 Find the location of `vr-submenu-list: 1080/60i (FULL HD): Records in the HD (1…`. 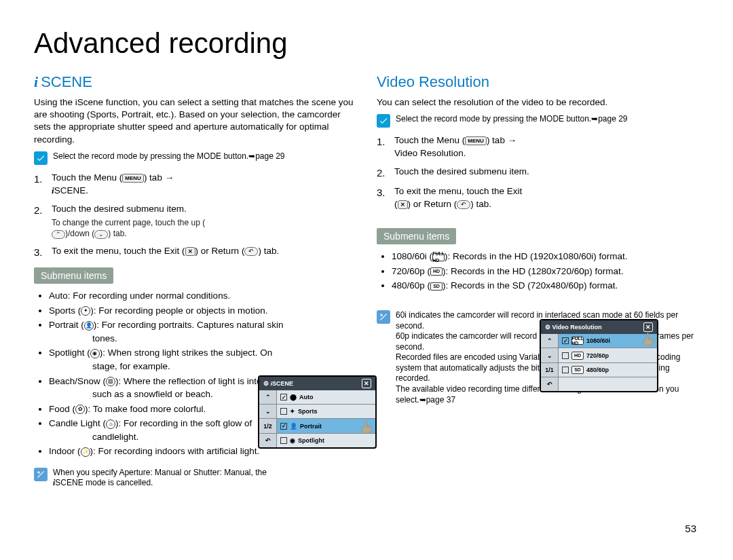

vr-submenu-list: 1080/60i (FULL HD): Records in the HD (1… is located at coordinates (538, 272).